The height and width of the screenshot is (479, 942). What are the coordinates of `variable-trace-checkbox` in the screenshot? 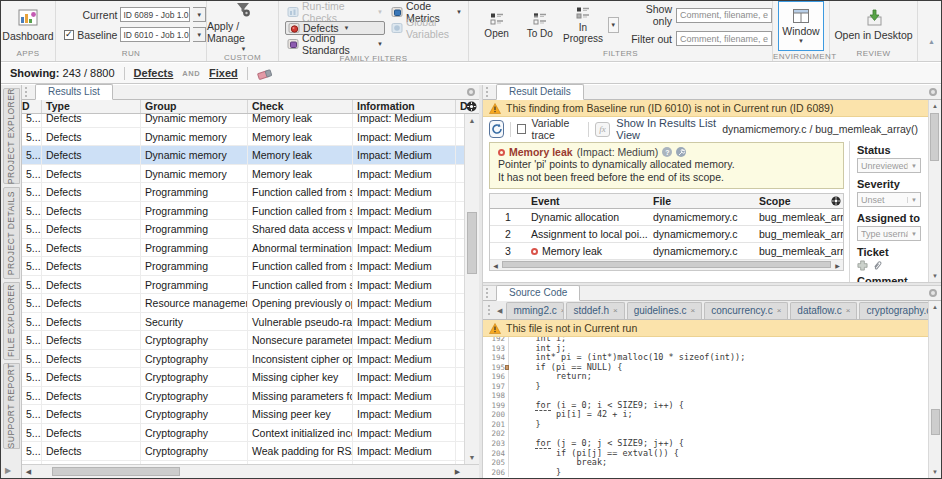 It's located at (521, 129).